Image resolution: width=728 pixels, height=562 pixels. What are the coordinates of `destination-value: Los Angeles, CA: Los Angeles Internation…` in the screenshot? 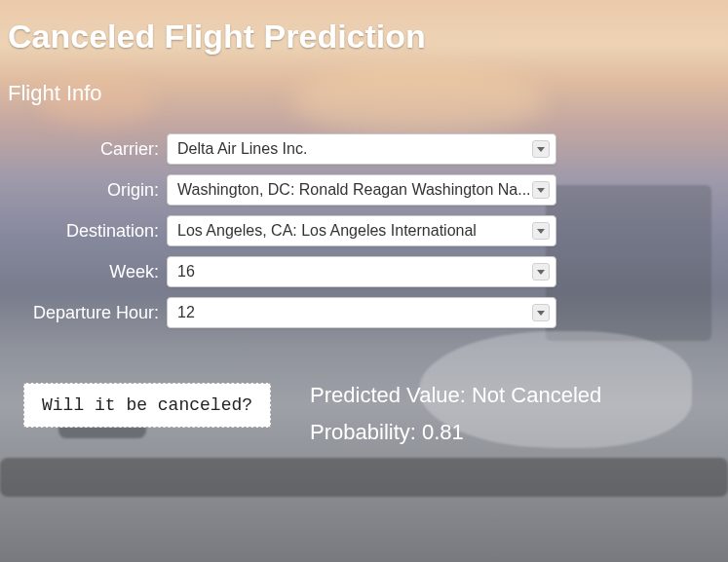 It's located at (327, 231).